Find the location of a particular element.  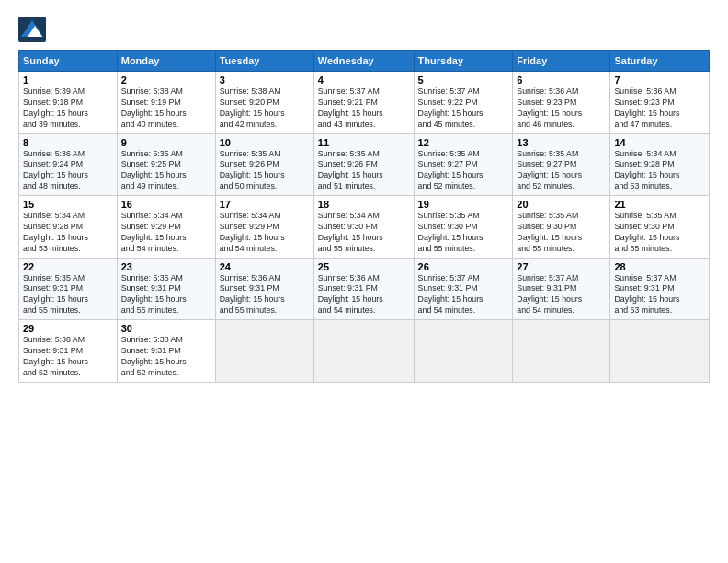

day-number: 22 is located at coordinates (68, 267).